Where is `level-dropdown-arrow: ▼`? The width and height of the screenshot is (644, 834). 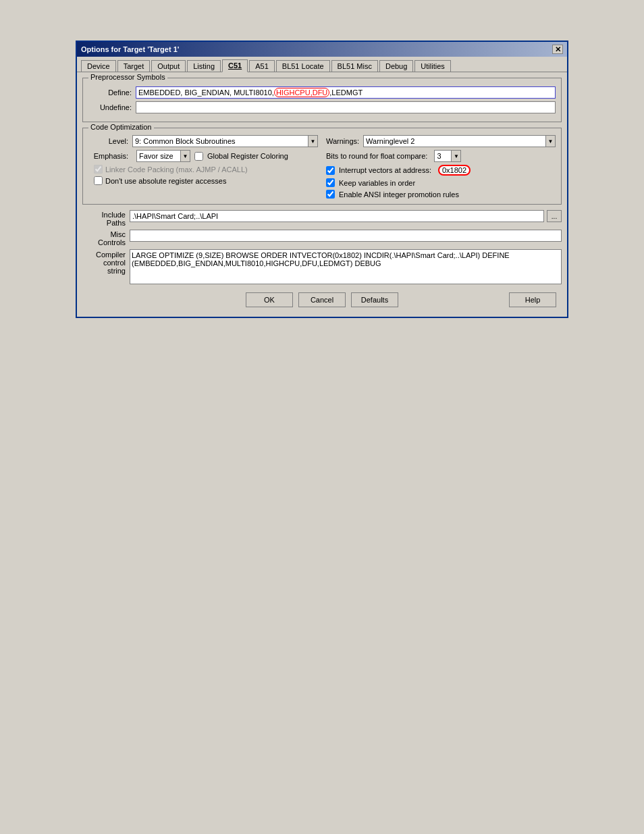 level-dropdown-arrow: ▼ is located at coordinates (313, 141).